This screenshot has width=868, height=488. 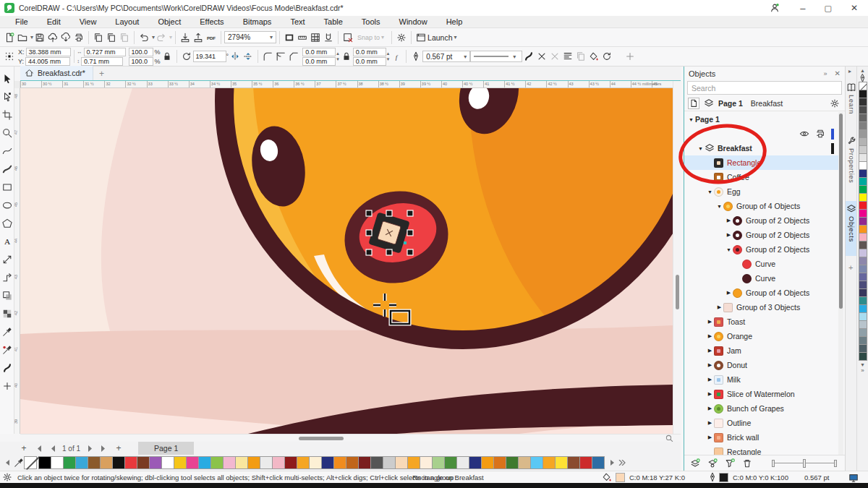 What do you see at coordinates (446, 56) in the screenshot?
I see `outline-width-combobox: 0.567 pt▾` at bounding box center [446, 56].